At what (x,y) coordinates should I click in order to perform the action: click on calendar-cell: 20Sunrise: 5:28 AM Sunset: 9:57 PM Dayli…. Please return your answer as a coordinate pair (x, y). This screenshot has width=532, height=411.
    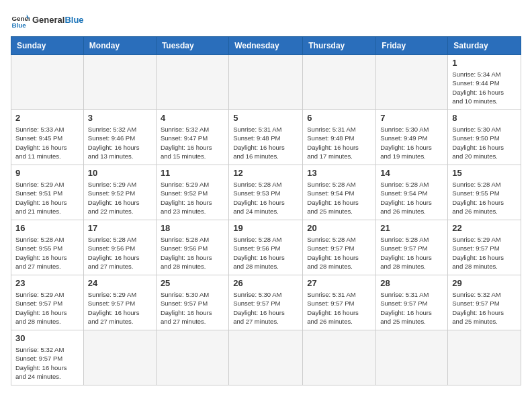
    Looking at the image, I should click on (340, 248).